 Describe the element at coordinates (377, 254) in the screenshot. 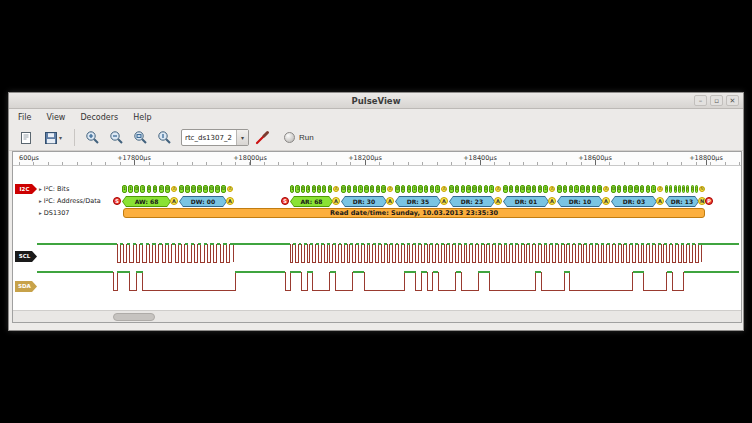

I see `scl-waveform` at that location.